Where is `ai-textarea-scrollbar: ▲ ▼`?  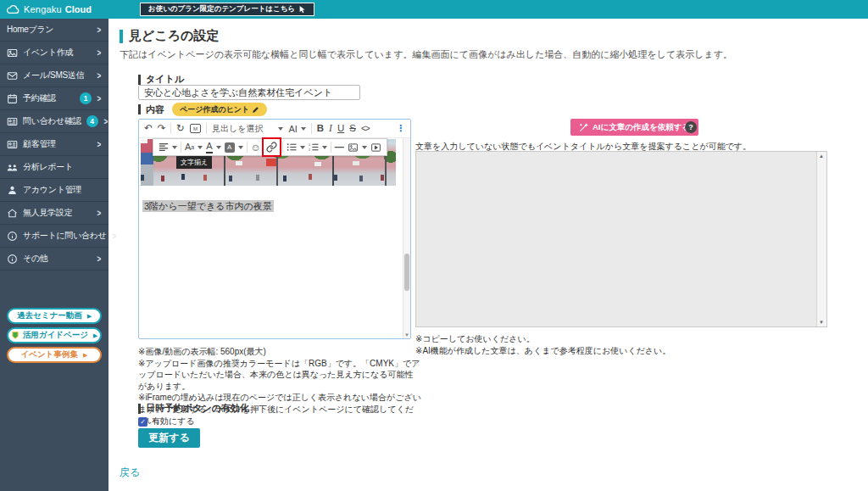 ai-textarea-scrollbar: ▲ ▼ is located at coordinates (821, 239).